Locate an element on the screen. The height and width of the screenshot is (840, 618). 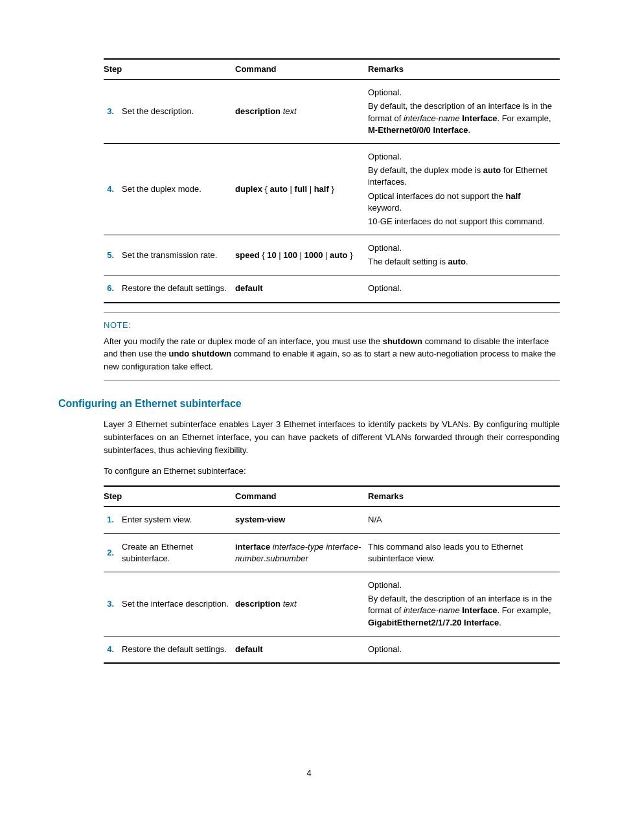
table-row: 4. Restore the default settings. default… is located at coordinates (332, 649).